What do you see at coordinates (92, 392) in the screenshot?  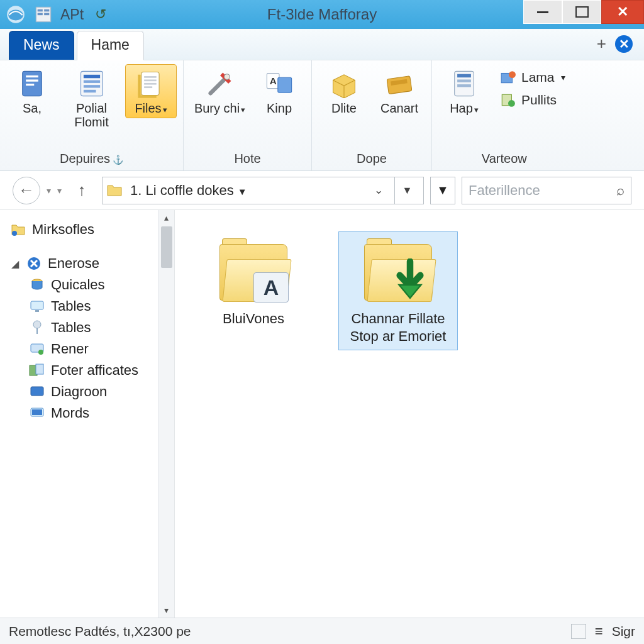 I see `tree-item-diagroon: Diagroon` at bounding box center [92, 392].